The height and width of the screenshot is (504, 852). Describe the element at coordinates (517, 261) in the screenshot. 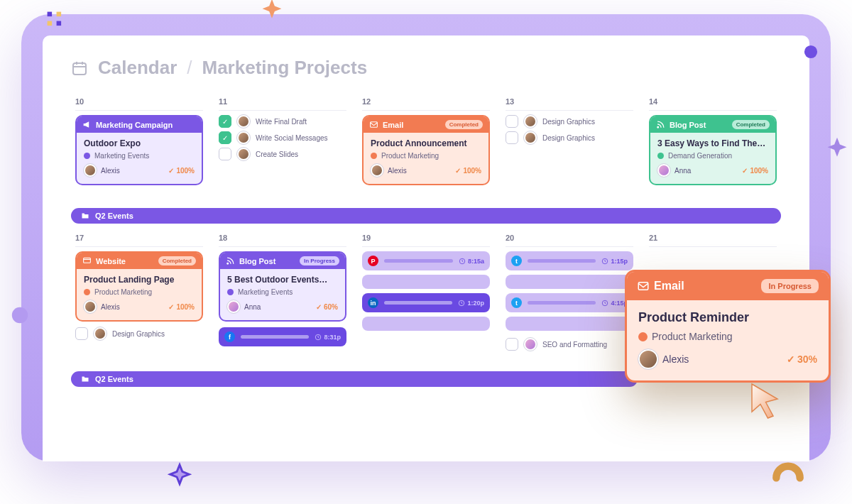

I see `twitter-icon: t` at that location.